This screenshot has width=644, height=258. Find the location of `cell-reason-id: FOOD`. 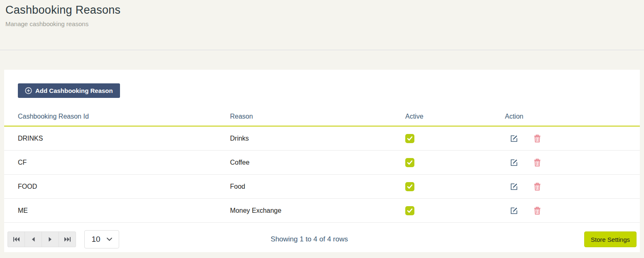

cell-reason-id: FOOD is located at coordinates (117, 187).